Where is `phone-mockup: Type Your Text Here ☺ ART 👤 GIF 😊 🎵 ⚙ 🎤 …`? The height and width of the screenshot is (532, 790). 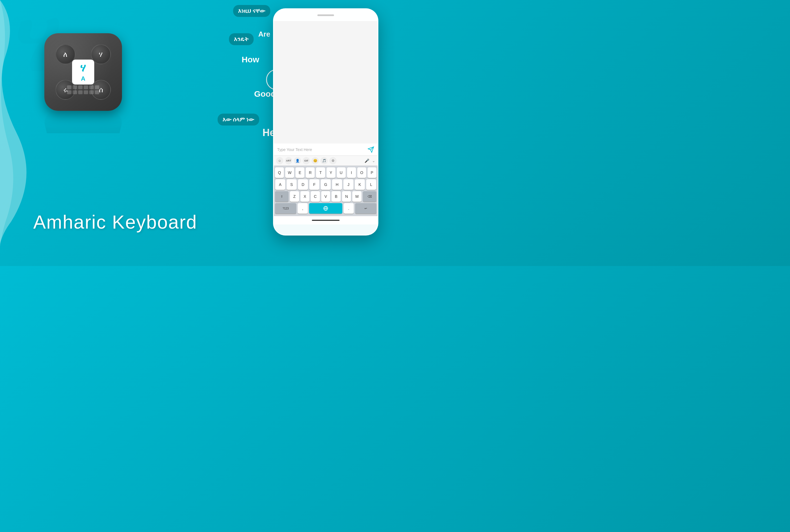
phone-mockup: Type Your Text Here ☺ ART 👤 GIF 😊 🎵 ⚙ 🎤 … is located at coordinates (326, 122).